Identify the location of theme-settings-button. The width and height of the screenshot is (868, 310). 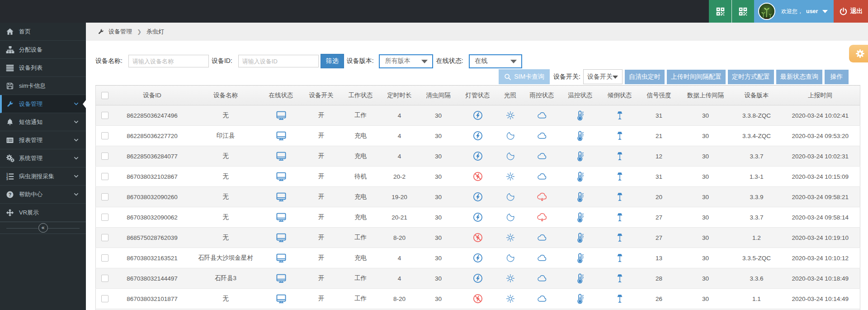
(859, 53).